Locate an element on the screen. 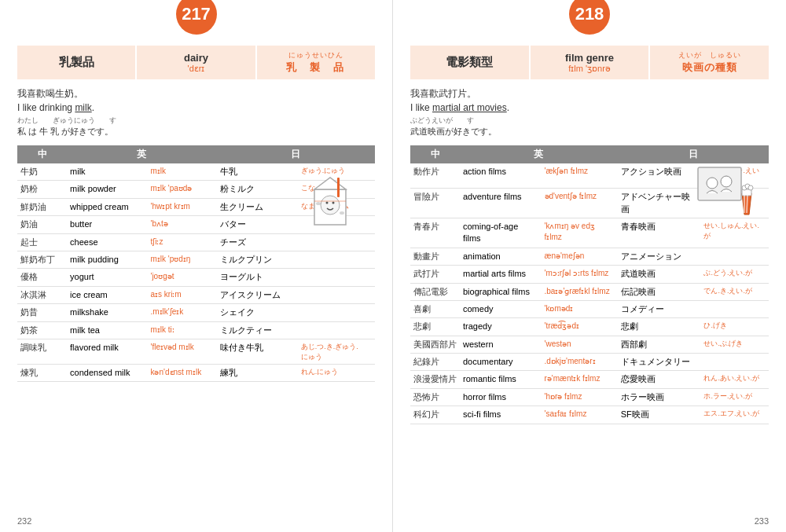 The width and height of the screenshot is (786, 532). cell-zh: 鮮奶油 is located at coordinates (42, 207).